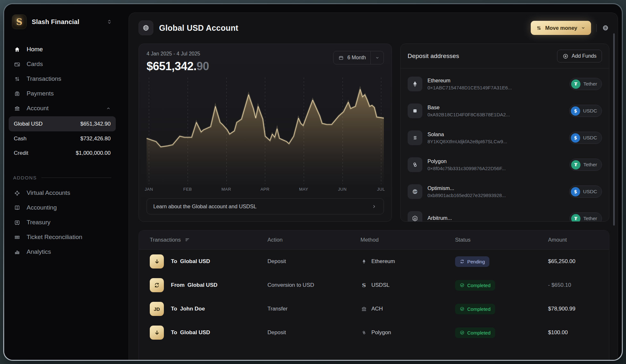  What do you see at coordinates (39, 252) in the screenshot?
I see `sidebar-item-label: Analytics` at bounding box center [39, 252].